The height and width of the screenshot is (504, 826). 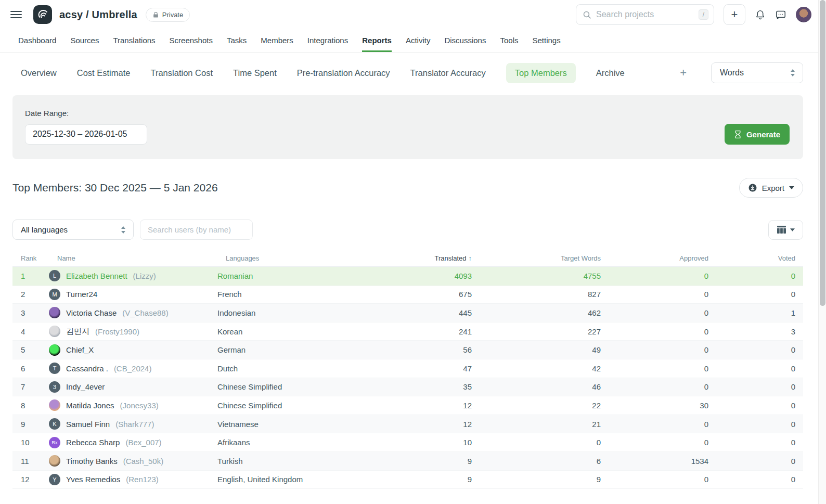 I want to click on report-tab-cost-estimate: Cost Estimate, so click(x=104, y=73).